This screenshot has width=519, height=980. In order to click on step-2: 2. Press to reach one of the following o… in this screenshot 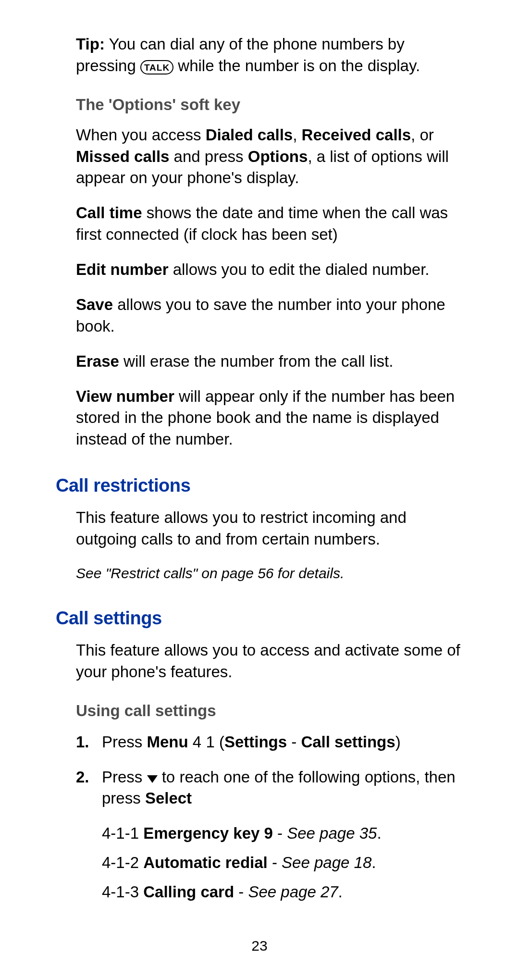, I will do `click(270, 788)`.